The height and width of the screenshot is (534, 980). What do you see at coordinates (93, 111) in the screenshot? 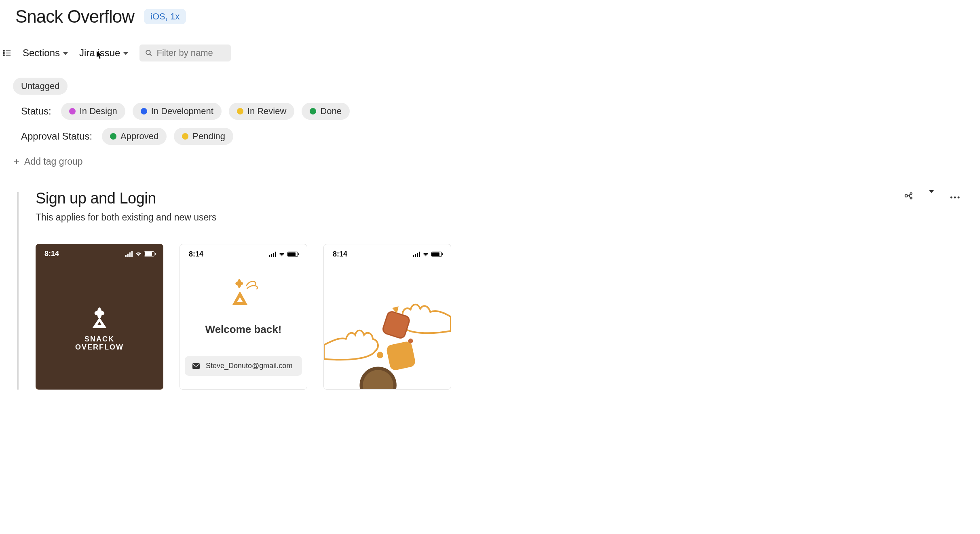
I see `chip-status-in-design: In Design` at bounding box center [93, 111].